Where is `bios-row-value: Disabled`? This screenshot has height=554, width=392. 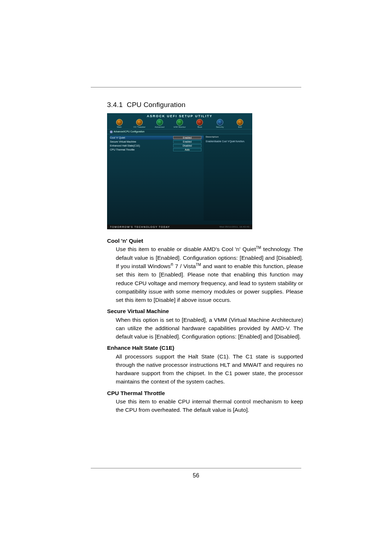
bios-row-value: Disabled is located at coordinates (187, 146).